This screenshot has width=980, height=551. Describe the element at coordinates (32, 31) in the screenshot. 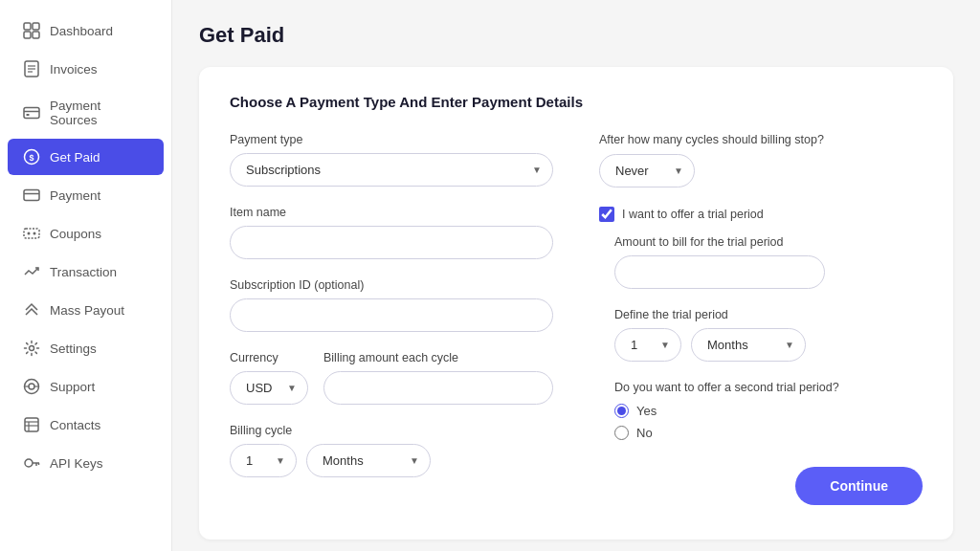

I see `dashboard-icon` at that location.